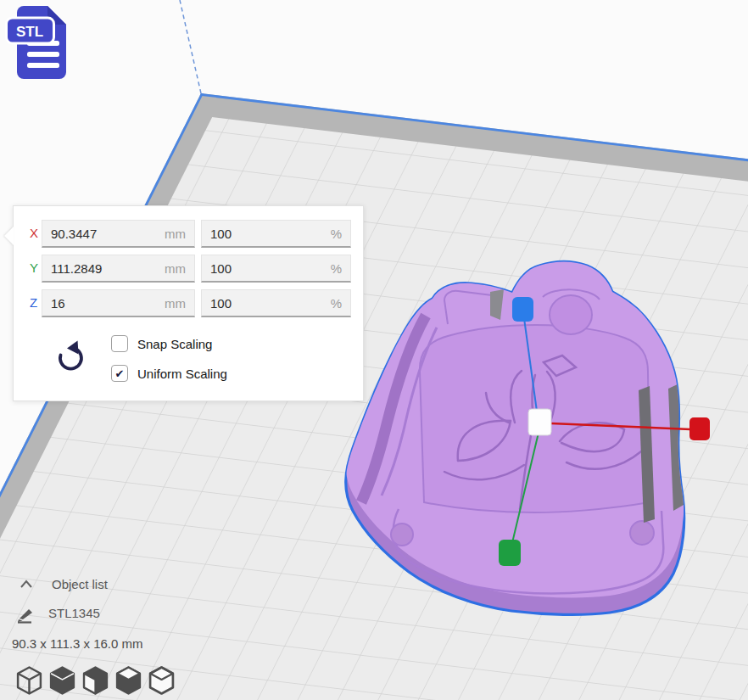  I want to click on z-percent-unit: %, so click(336, 304).